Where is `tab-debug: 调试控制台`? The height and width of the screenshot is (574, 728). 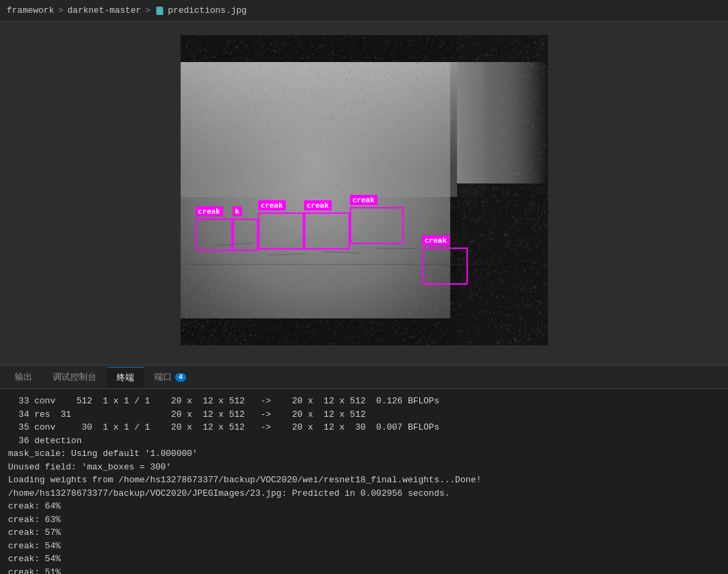 tab-debug: 调试控制台 is located at coordinates (74, 377).